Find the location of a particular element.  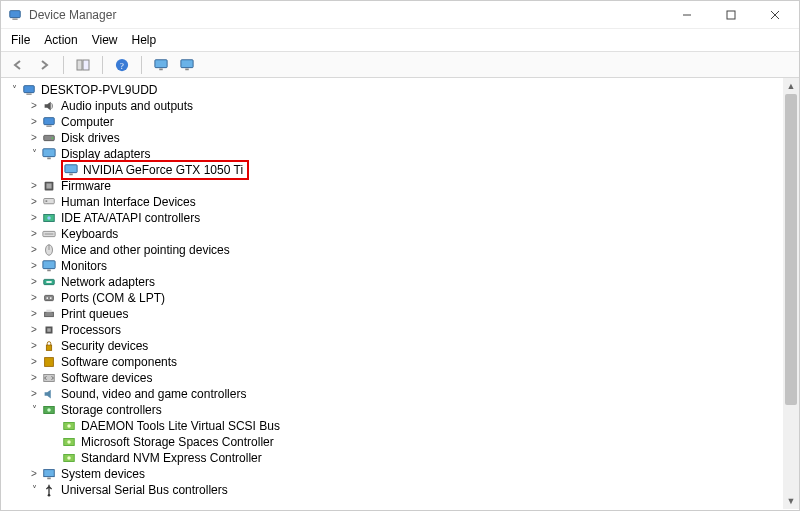

monitor2-icon is located at coordinates (187, 65).